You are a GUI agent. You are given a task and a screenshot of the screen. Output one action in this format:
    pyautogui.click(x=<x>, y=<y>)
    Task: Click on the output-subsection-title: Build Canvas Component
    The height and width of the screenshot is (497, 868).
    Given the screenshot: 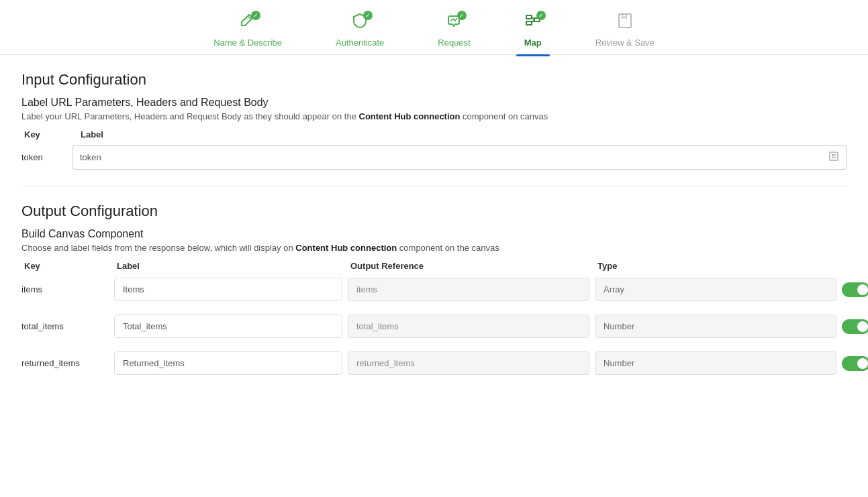 What is the action you would take?
    pyautogui.click(x=434, y=234)
    